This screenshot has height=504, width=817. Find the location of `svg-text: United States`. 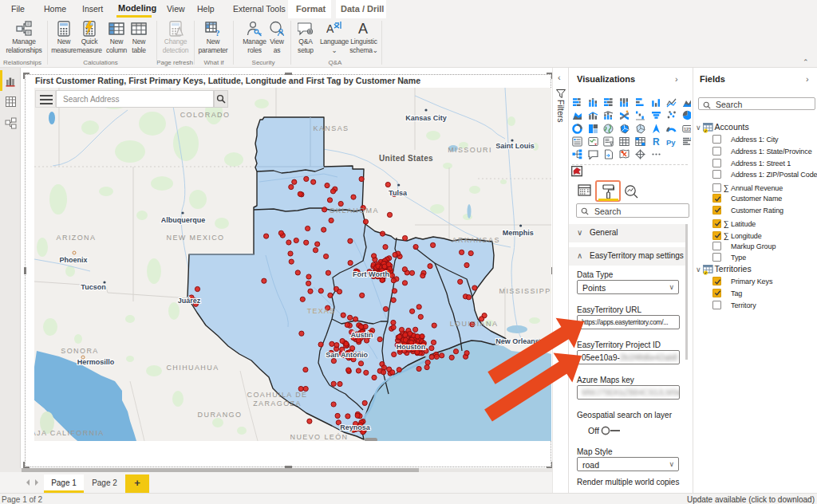

svg-text: United States is located at coordinates (406, 158).